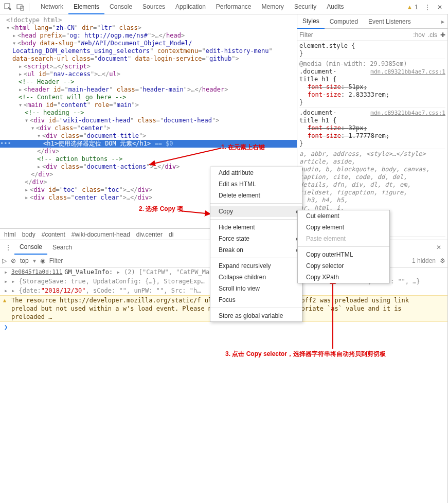 The height and width of the screenshot is (503, 448). Describe the element at coordinates (344, 22) in the screenshot. I see `tab-computed: Computed` at that location.